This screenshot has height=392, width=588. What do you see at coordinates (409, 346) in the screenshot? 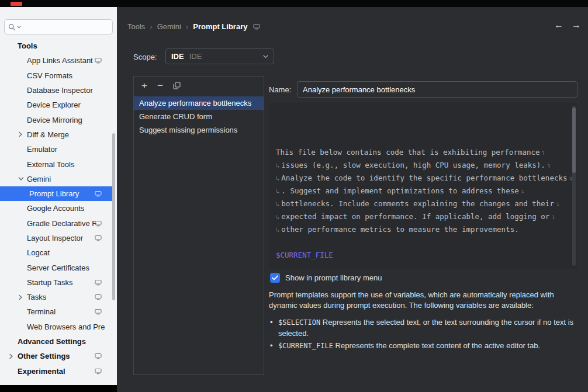
I see `variable-text: $CURRENT_FILE Represents the complete te…` at bounding box center [409, 346].